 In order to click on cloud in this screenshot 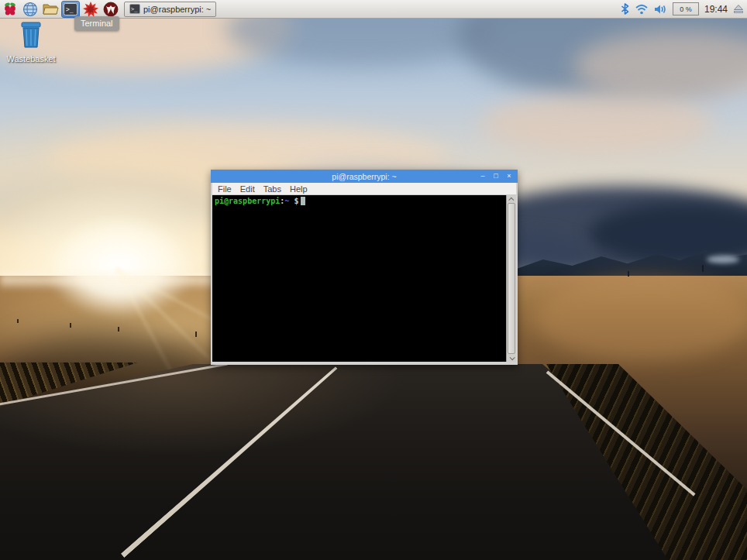, I will do `click(597, 124)`.